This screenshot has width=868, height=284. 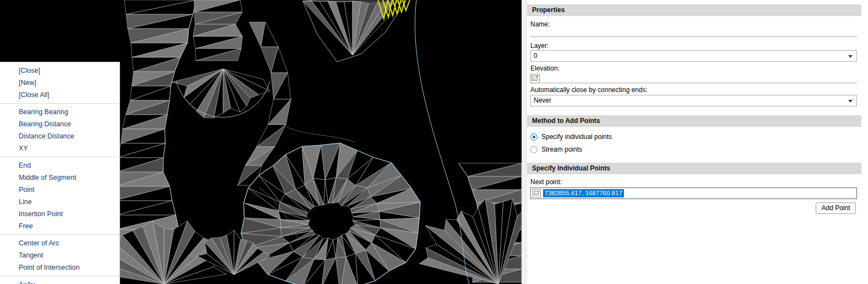 What do you see at coordinates (536, 193) in the screenshot?
I see `pick-point-glyph` at bounding box center [536, 193].